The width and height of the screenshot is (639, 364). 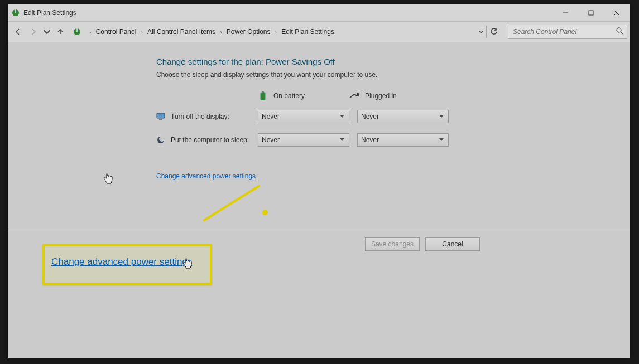 What do you see at coordinates (50, 13) in the screenshot?
I see `window-title: Edit Plan Settings` at bounding box center [50, 13].